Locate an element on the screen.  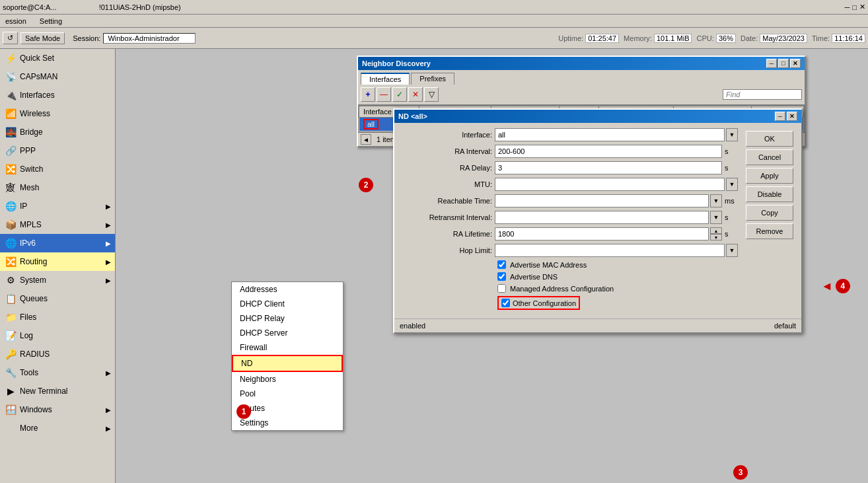
nd-all-titlebar: ND <all> ─ ✕ is located at coordinates (598, 116).